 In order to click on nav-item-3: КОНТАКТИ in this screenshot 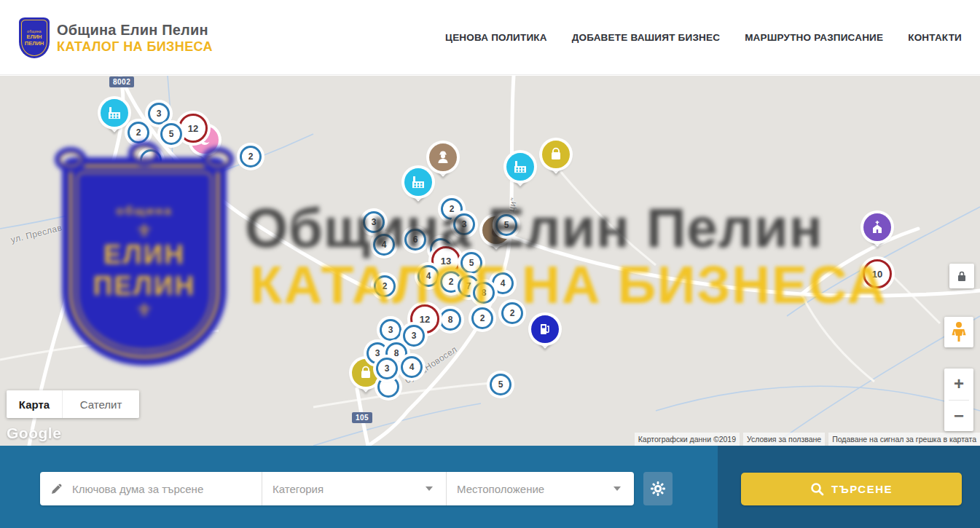, I will do `click(935, 38)`.